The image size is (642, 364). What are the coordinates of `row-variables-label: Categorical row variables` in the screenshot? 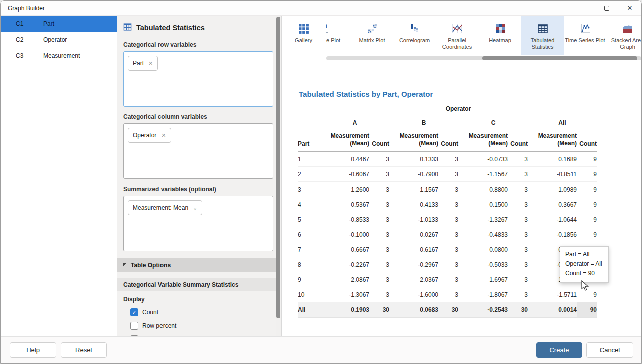 It's located at (203, 45).